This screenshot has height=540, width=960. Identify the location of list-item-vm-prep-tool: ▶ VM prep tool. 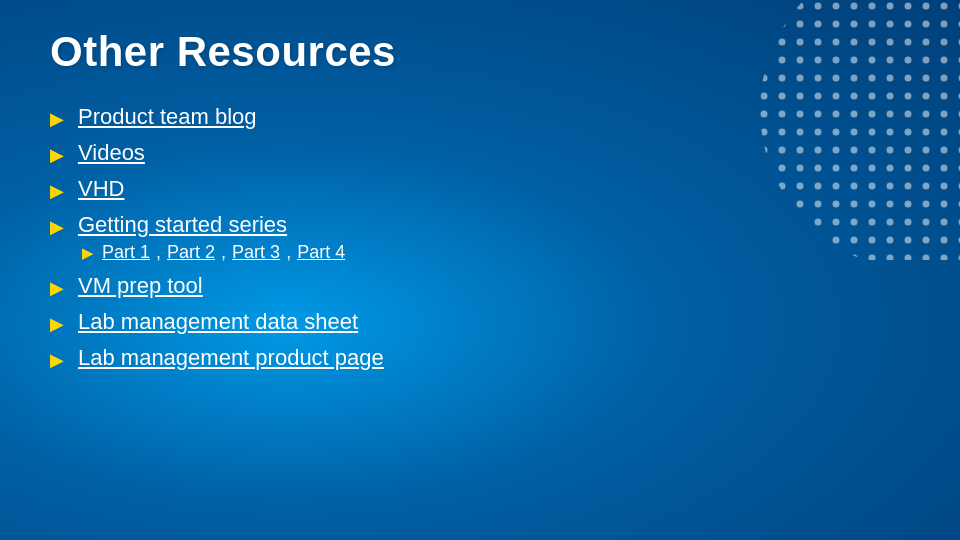
(480, 286).